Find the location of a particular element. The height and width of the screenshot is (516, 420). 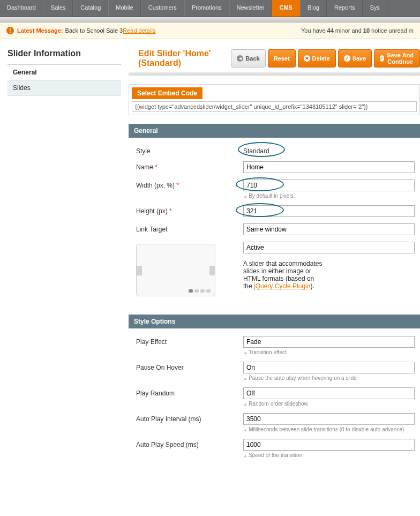

header-divider is located at coordinates (274, 74).